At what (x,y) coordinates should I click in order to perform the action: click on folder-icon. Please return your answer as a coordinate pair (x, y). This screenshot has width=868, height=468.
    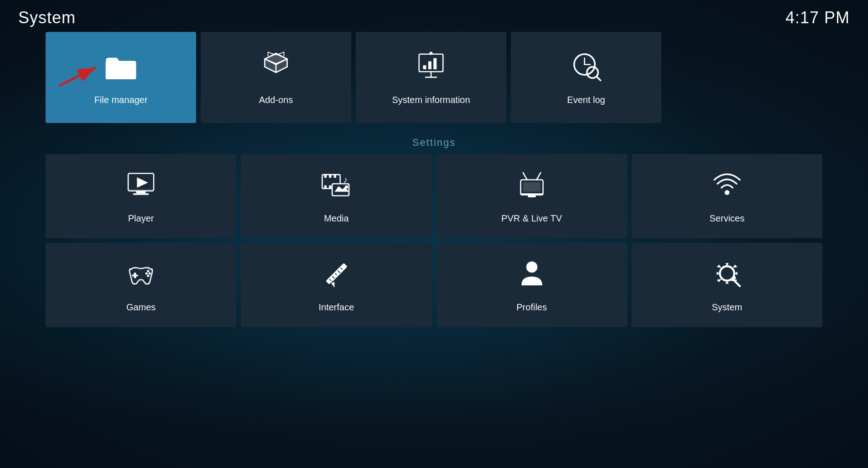
    Looking at the image, I should click on (121, 69).